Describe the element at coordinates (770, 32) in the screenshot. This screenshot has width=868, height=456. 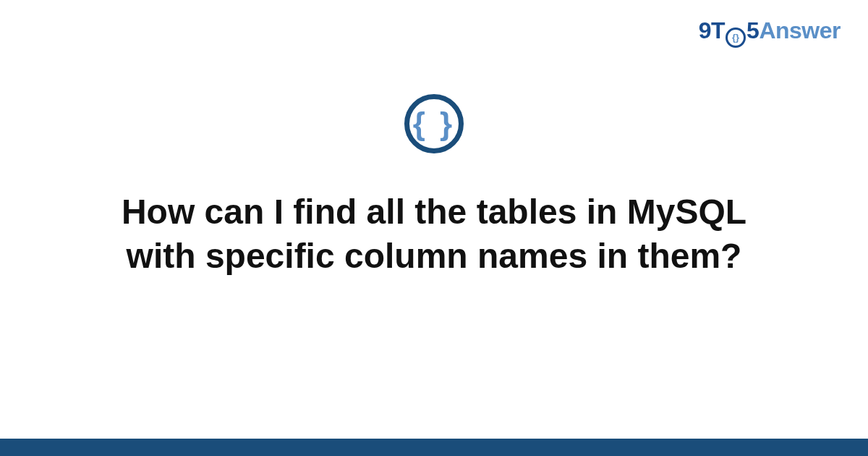
I see `site-logo: 9T {} 5 Answer` at that location.